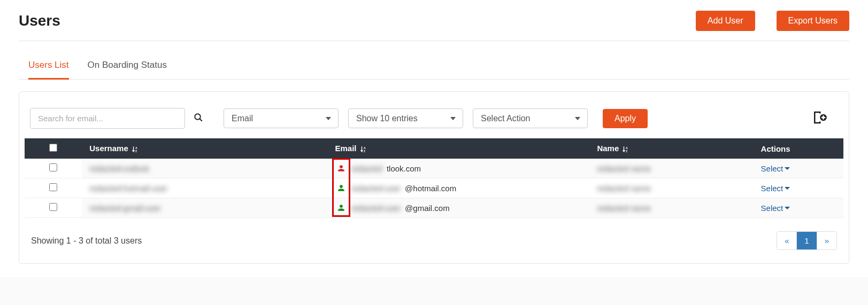 This screenshot has width=868, height=305. Describe the element at coordinates (87, 241) in the screenshot. I see `showing-text: Showing 1 - 3 of total 3 users` at that location.